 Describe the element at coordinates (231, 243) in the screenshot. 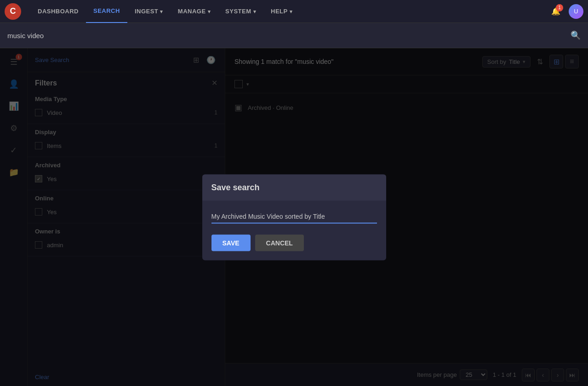

I see `modal-save-button: SAVE` at that location.